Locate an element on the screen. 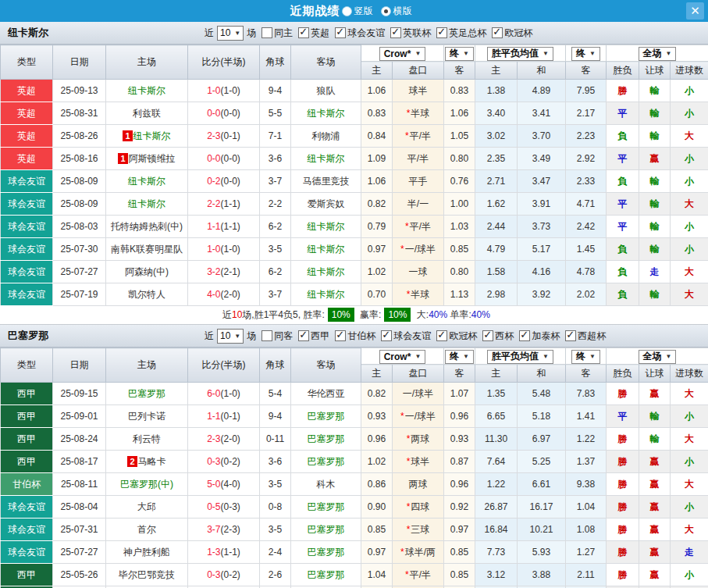 This screenshot has height=588, width=708. handicap-text: 两球 is located at coordinates (420, 439).